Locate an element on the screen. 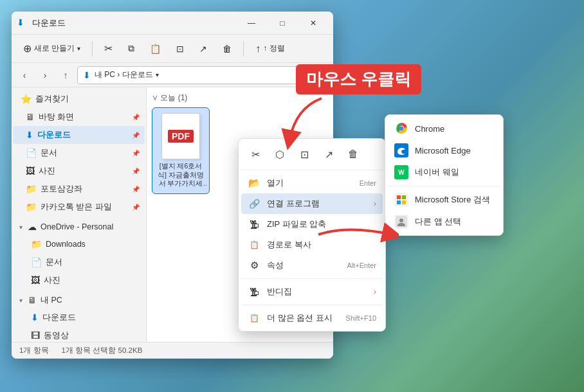 The image size is (584, 392). edge-label: Microsoft Edge is located at coordinates (443, 150).